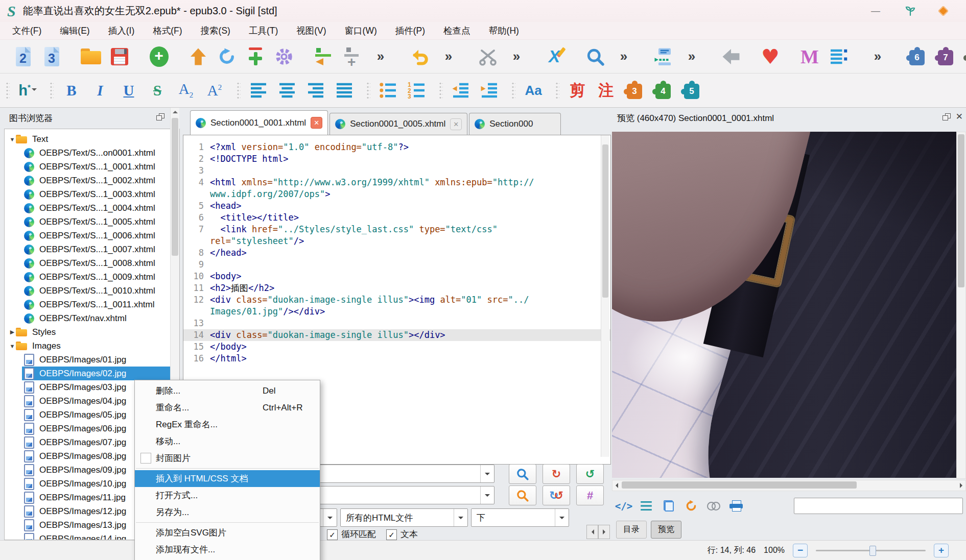  I want to click on scroll-up-icon, so click(175, 112).